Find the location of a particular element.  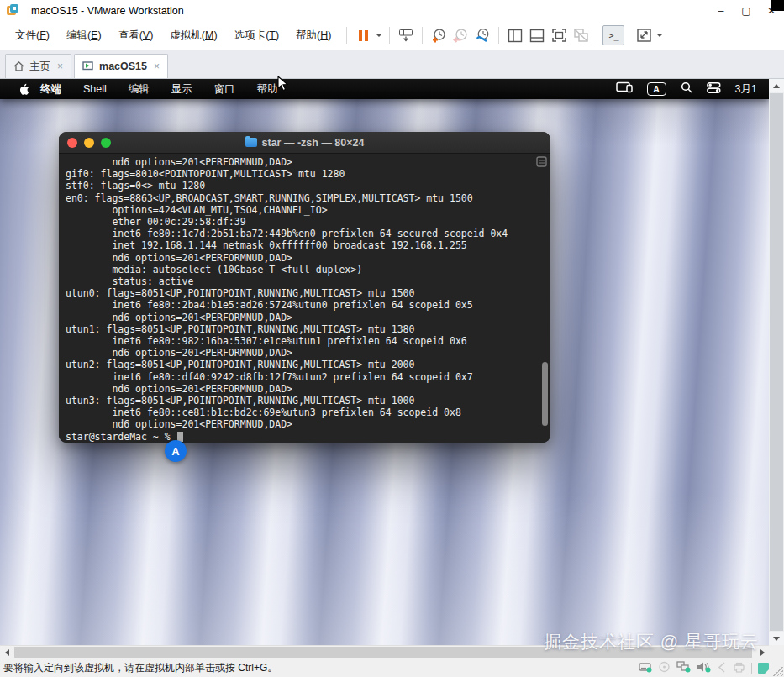

terminal-line: inet 192.168.1.144 netmask 0xffffff00 br… is located at coordinates (308, 245).